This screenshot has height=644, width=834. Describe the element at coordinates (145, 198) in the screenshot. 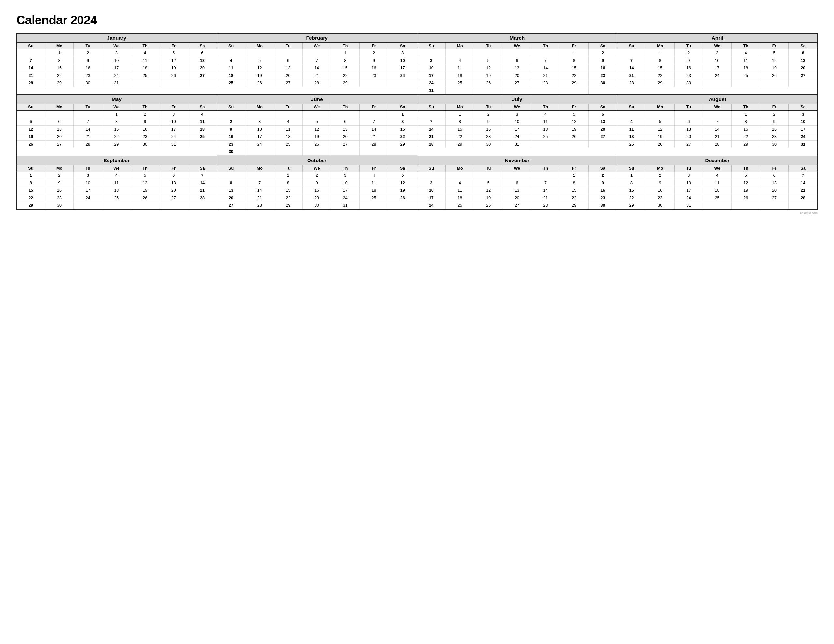

I see `day-cell: 26` at that location.